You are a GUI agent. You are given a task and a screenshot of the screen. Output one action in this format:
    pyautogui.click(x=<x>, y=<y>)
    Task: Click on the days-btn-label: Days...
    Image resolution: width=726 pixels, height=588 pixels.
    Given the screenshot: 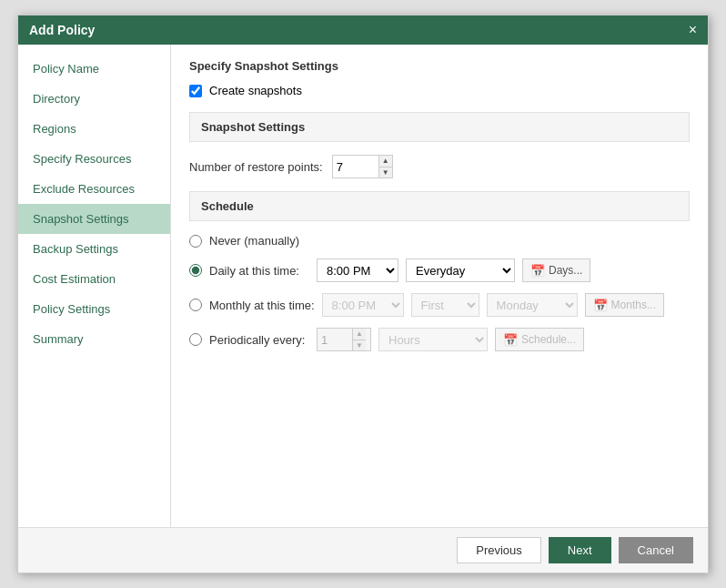 What is the action you would take?
    pyautogui.click(x=566, y=270)
    